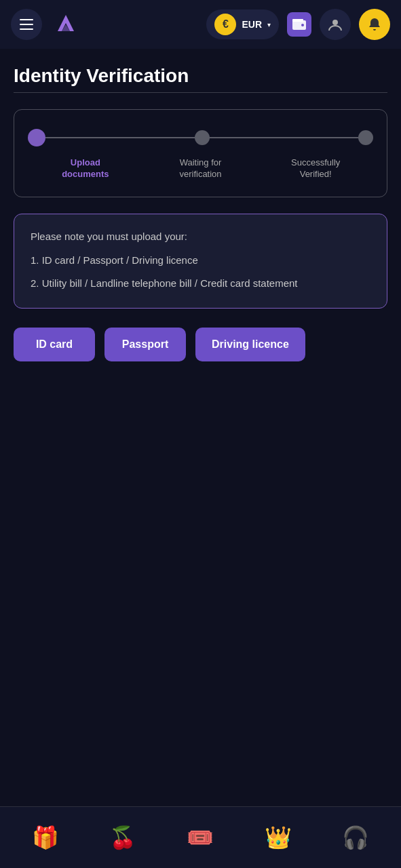  I want to click on step-label-2: Waiting forverification, so click(201, 169).